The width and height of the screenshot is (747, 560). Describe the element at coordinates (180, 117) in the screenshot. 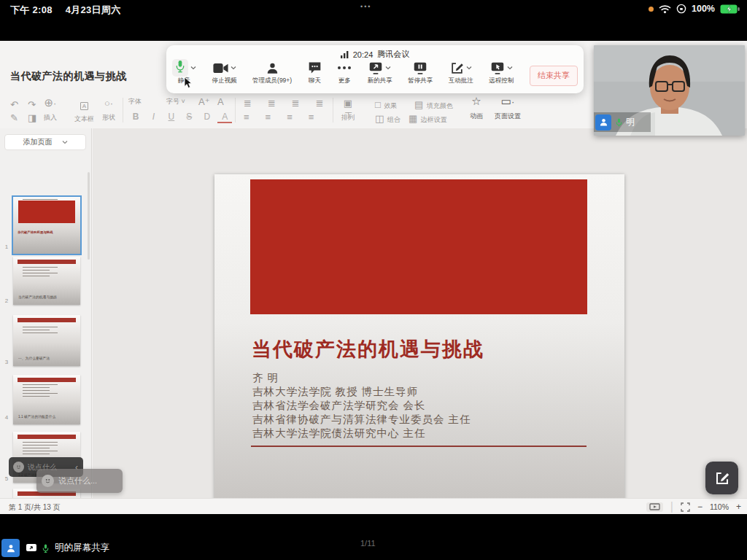

I see `format-buttons: B I U S D A` at that location.